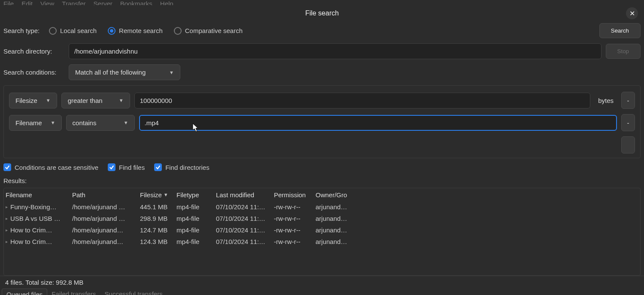  What do you see at coordinates (34, 72) in the screenshot?
I see `search-conditions-label: Search conditions:` at bounding box center [34, 72].